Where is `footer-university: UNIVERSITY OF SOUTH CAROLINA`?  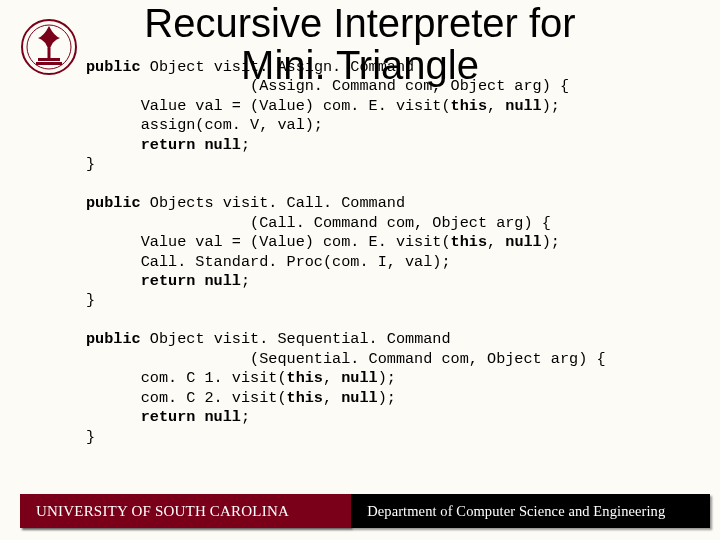 footer-university: UNIVERSITY OF SOUTH CAROLINA is located at coordinates (186, 511).